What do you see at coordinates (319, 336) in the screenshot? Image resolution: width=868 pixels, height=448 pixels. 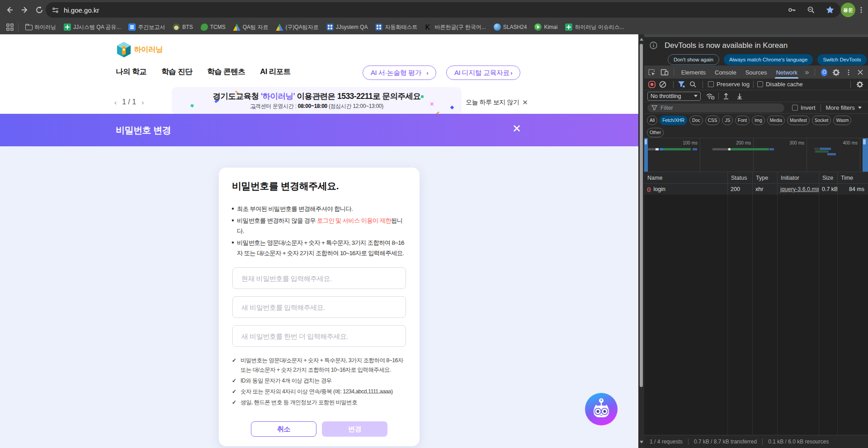 I see `confirm-password-input` at bounding box center [319, 336].